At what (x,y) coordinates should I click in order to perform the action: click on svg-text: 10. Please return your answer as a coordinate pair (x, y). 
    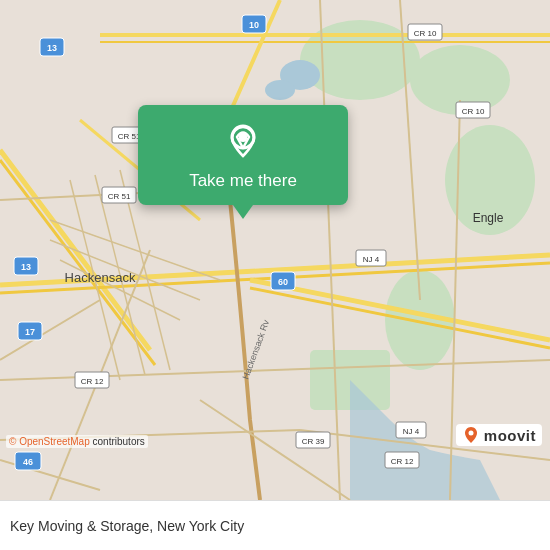
    Looking at the image, I should click on (254, 25).